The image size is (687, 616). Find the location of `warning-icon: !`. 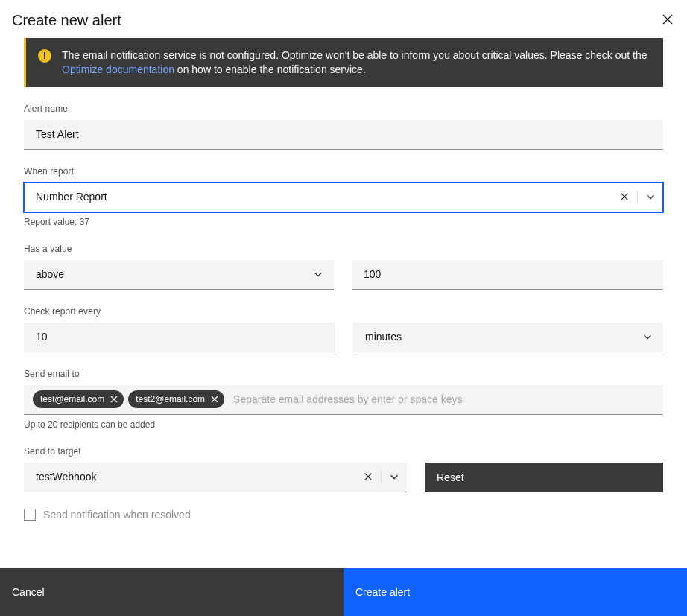

warning-icon: ! is located at coordinates (45, 56).